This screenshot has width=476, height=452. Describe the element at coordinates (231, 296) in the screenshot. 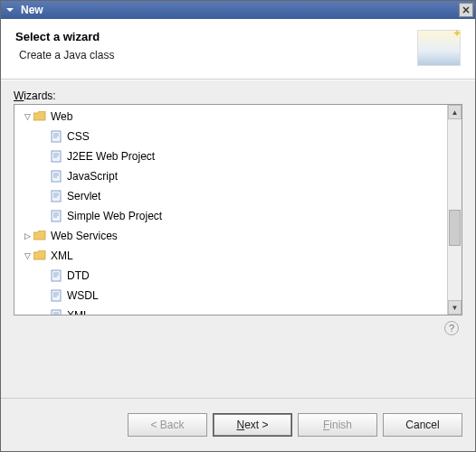

I see `tree-item: WSDL` at that location.